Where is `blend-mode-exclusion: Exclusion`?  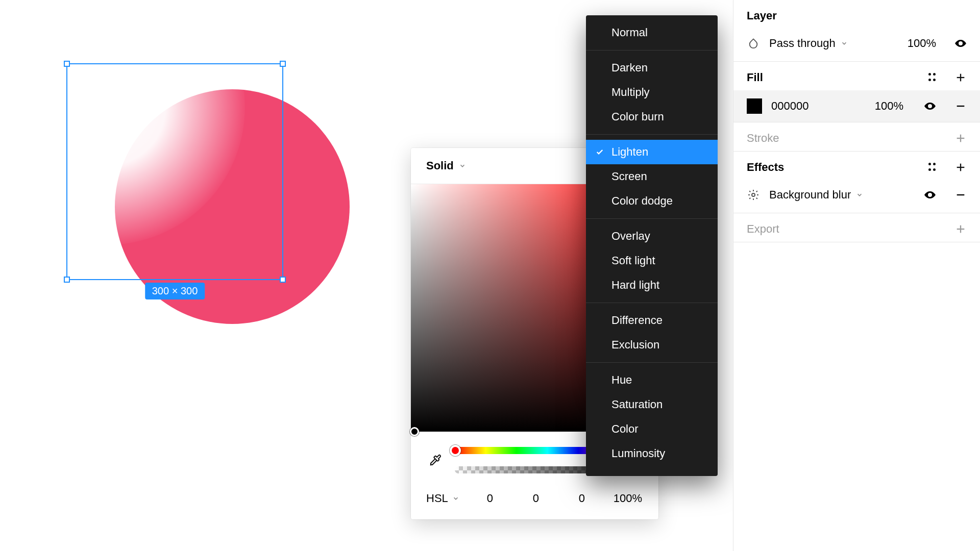
blend-mode-exclusion: Exclusion is located at coordinates (652, 345).